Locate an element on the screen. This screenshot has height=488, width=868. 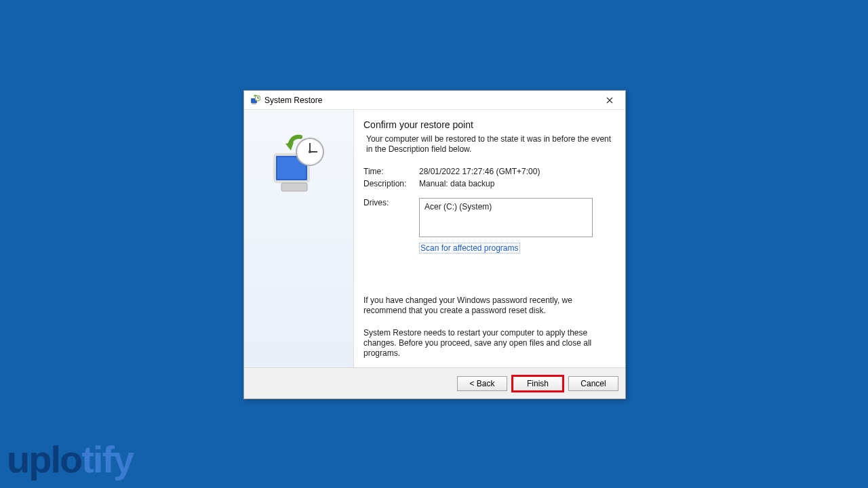
watermark-part1: uplo is located at coordinates (44, 460).